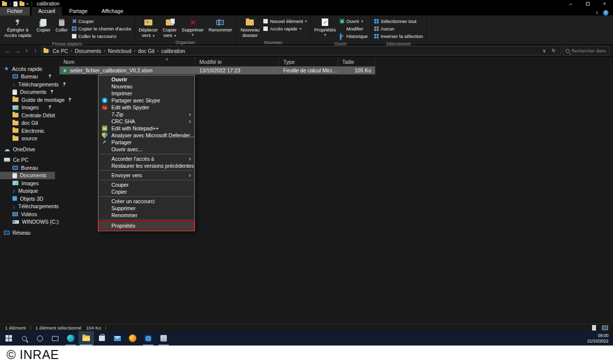 The image size is (613, 364). Describe the element at coordinates (102, 21) in the screenshot. I see `cut-button: Couper` at that location.